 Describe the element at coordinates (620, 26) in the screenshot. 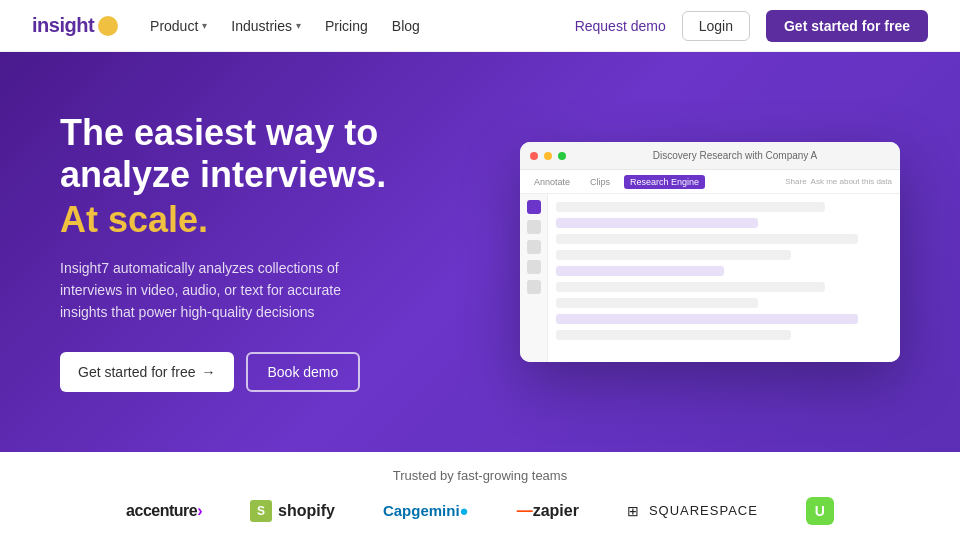

I see `request-demo-link: Request demo` at that location.